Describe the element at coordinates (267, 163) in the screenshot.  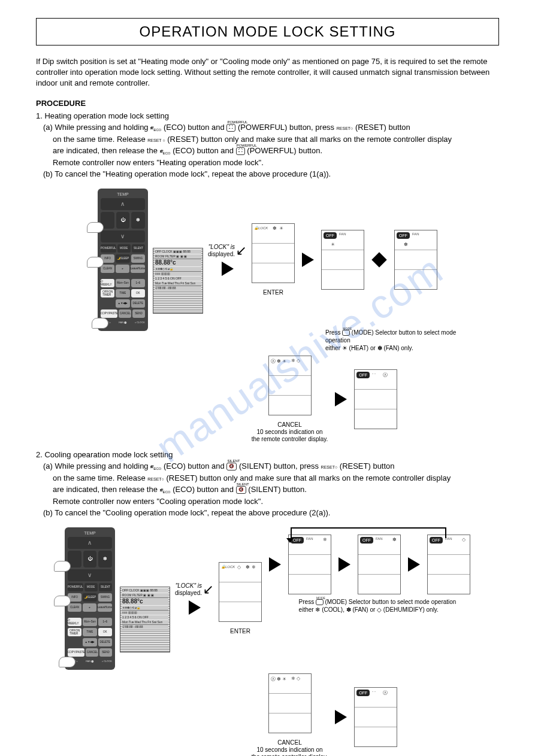
I see `heating-a-line4: Remote controller now enters "Heating op…` at that location.